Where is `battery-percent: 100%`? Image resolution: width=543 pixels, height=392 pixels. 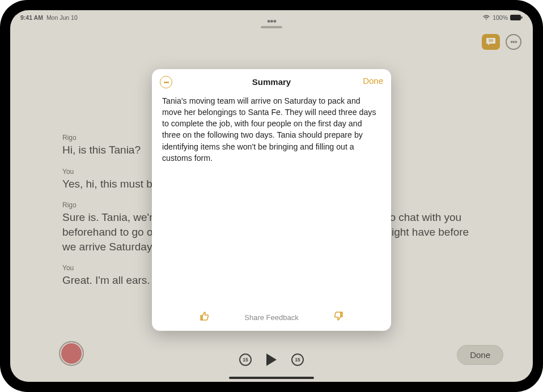
battery-percent: 100% is located at coordinates (500, 18).